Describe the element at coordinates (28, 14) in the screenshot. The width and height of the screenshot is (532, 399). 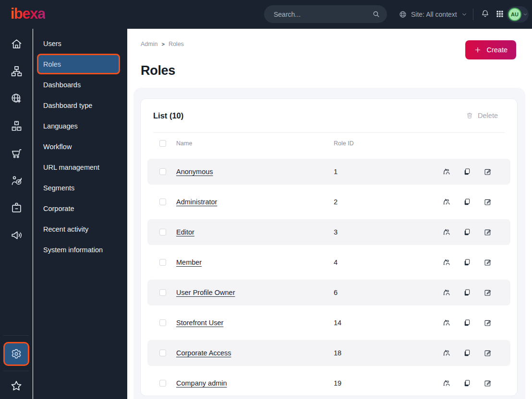
I see `ibexa-logo: ibexa` at that location.